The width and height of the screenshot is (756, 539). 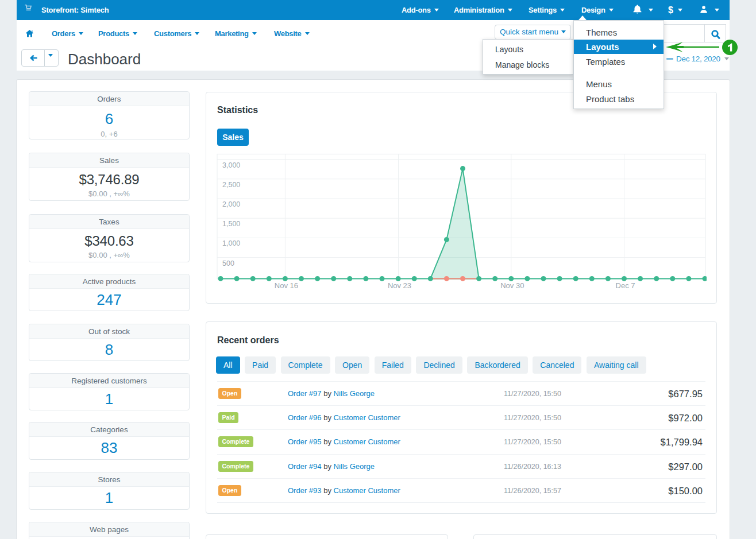 I want to click on svg-text: Nov 16, so click(x=286, y=286).